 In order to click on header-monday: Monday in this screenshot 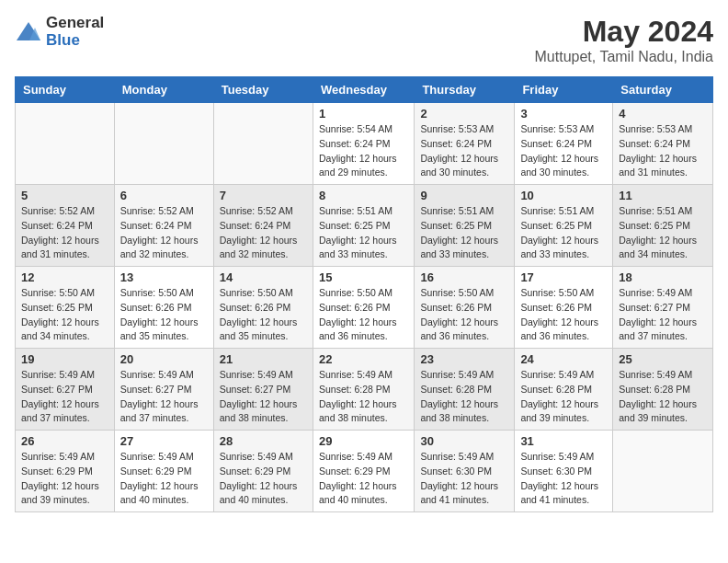, I will do `click(164, 90)`.